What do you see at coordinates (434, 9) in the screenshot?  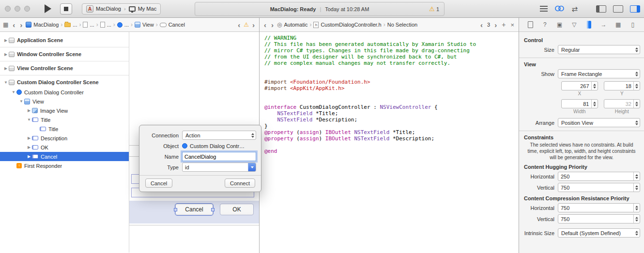 I see `warning-badge: ⚠ 1` at bounding box center [434, 9].